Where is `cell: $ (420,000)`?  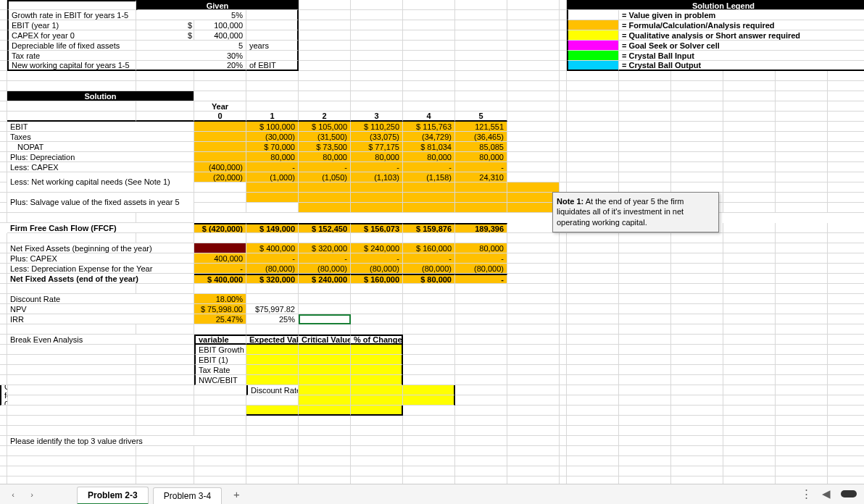
cell: $ (420,000) is located at coordinates (220, 228).